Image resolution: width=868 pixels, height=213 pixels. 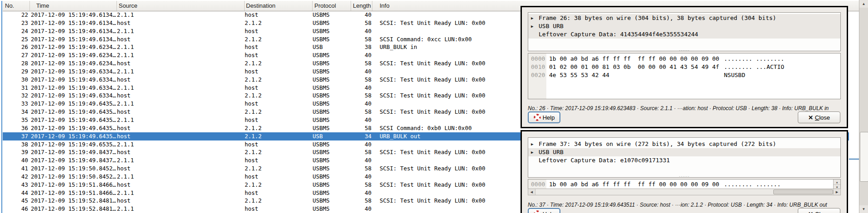 What do you see at coordinates (684, 32) in the screenshot?
I see `packet-detail-tree: ▶Frame 26: 38 bytes on wire (304 bits), …` at bounding box center [684, 32].